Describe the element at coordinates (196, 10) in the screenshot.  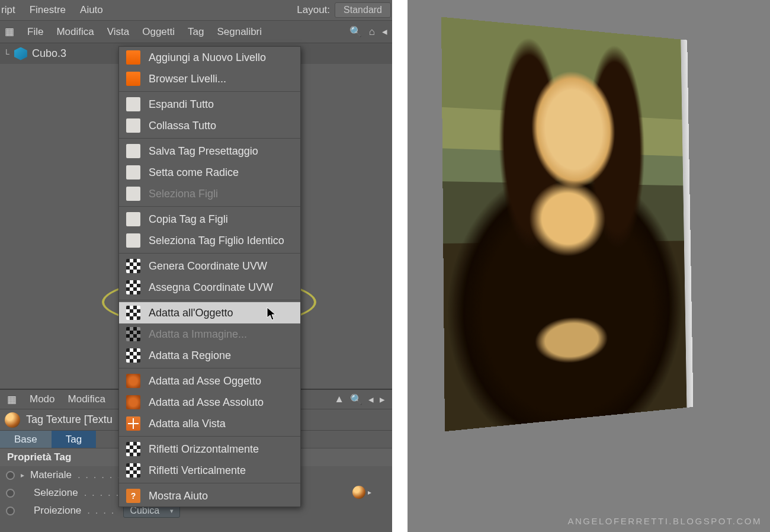
I see `app-menu-bar: ript Finestre Aiuto Layout: Standard` at that location.